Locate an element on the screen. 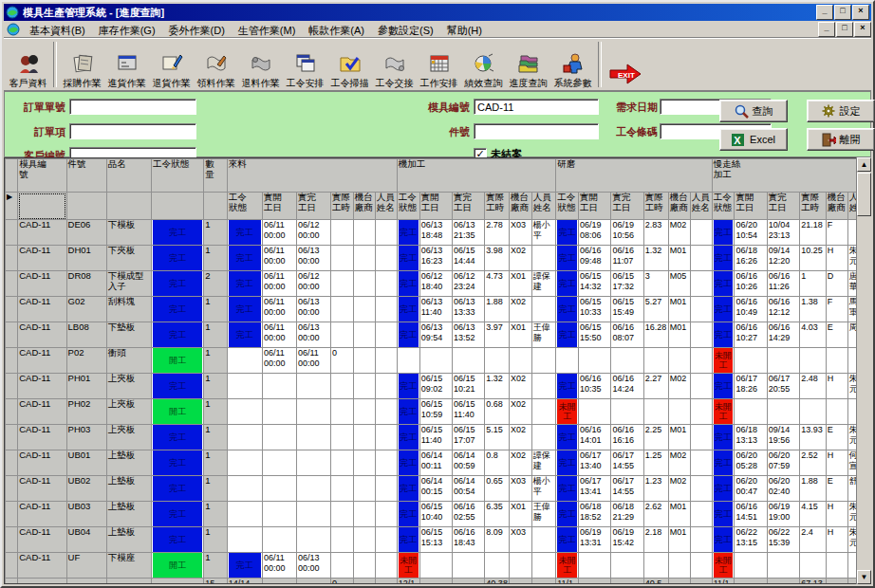 This screenshot has height=588, width=875. grid-cell: E is located at coordinates (837, 489).